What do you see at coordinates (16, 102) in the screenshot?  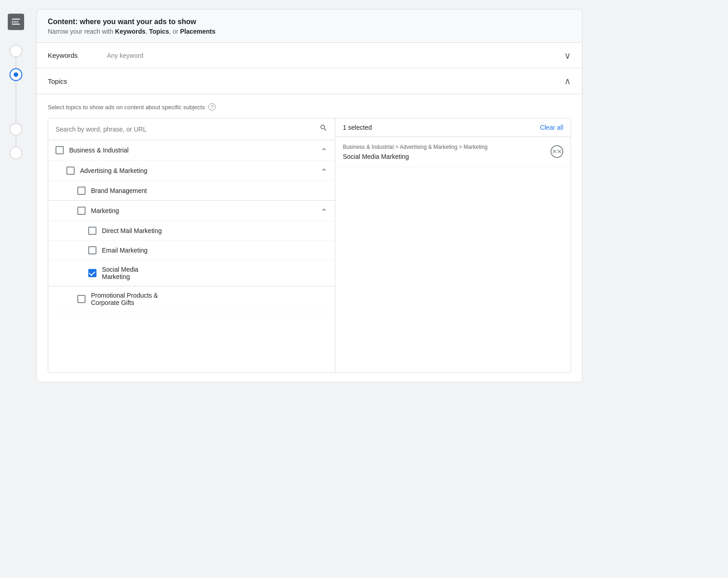 I see `radio-group` at bounding box center [16, 102].